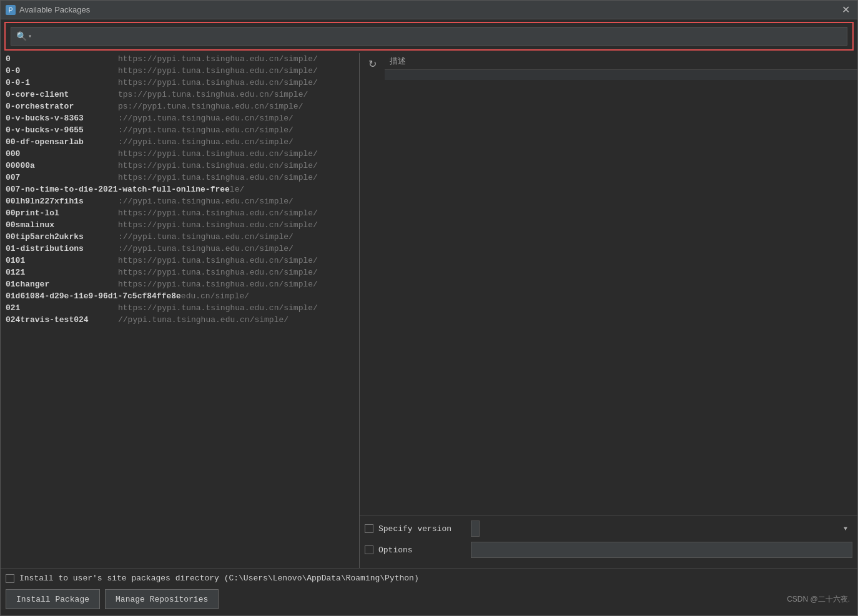  What do you see at coordinates (621, 66) in the screenshot?
I see `desc-panel: 描述` at bounding box center [621, 66].